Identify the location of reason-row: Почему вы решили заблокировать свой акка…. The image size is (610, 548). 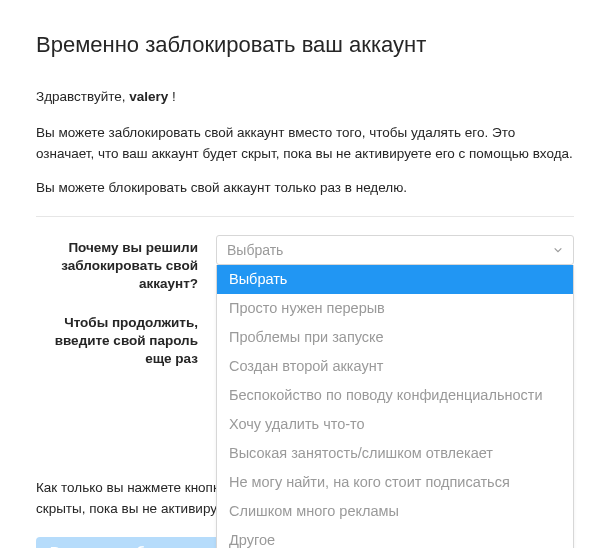
(305, 264).